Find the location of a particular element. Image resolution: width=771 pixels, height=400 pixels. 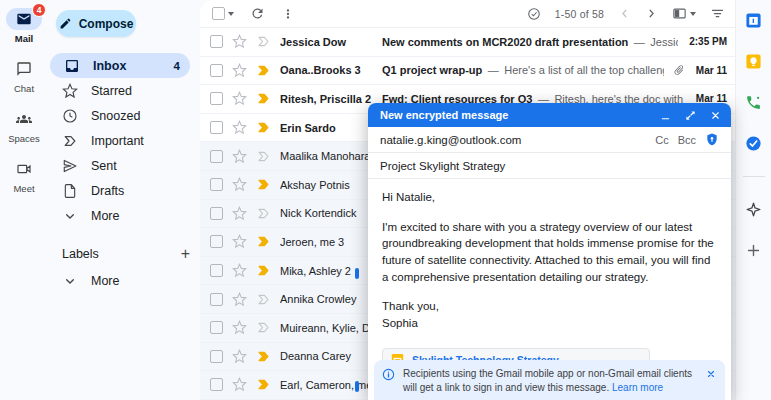

companion-rail is located at coordinates (753, 200).